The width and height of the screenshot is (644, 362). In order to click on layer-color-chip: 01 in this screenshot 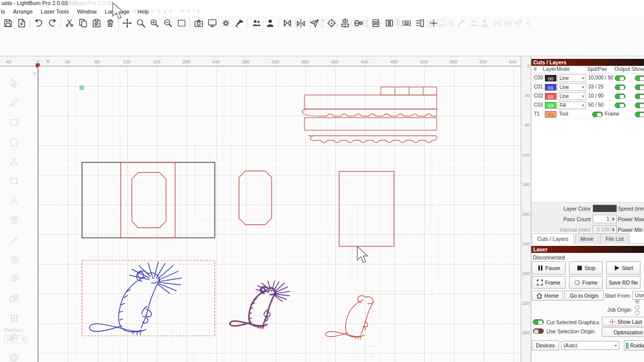, I will do `click(550, 87)`.